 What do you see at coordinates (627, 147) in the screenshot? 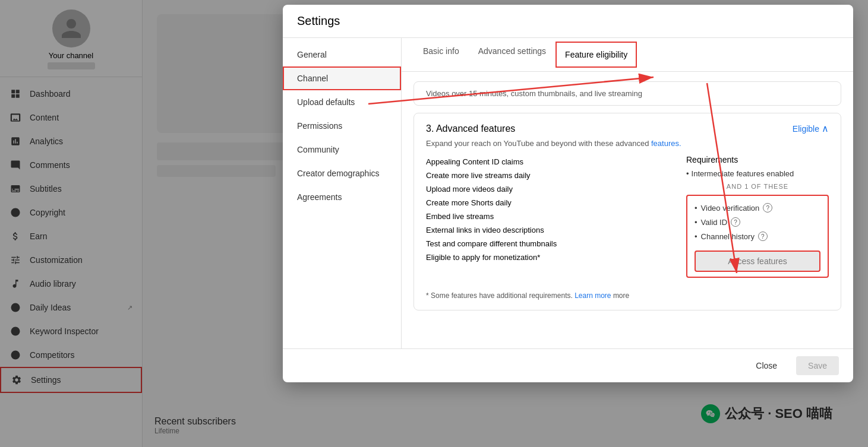
I see `feature-section-desc: Expand your reach on YouTube and beyond …` at bounding box center [627, 147].